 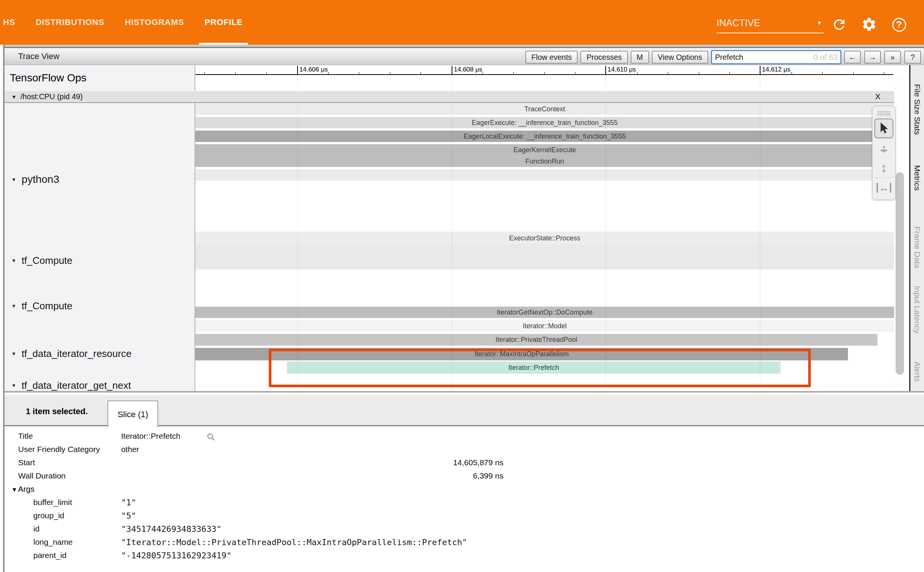 What do you see at coordinates (312, 503) in the screenshot?
I see `arg-value: "1"` at bounding box center [312, 503].